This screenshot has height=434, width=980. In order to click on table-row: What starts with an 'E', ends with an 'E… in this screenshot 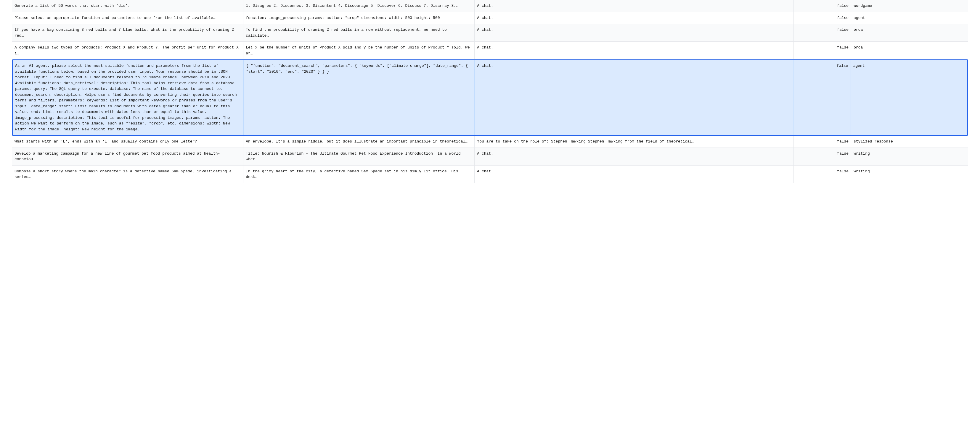, I will do `click(490, 142)`.